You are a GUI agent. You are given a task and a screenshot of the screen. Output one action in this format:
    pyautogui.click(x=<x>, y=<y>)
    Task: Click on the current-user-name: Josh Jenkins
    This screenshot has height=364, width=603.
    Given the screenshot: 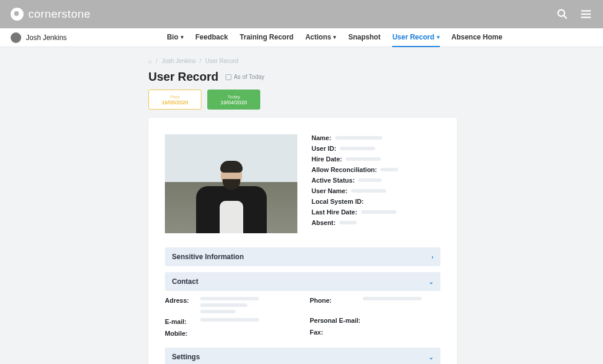 What is the action you would take?
    pyautogui.click(x=46, y=38)
    